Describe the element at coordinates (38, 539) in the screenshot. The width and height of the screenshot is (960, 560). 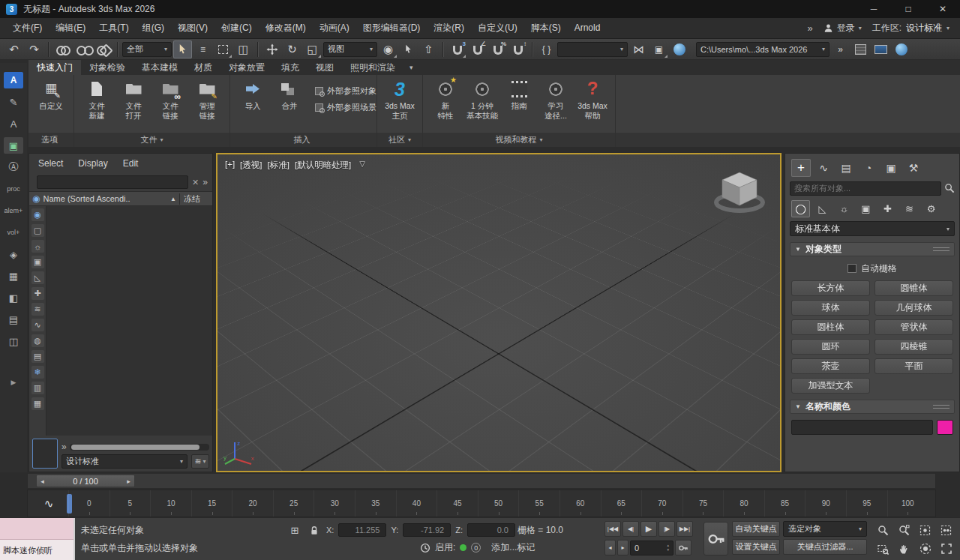
I see `maxscript-mini-listener: 脚本迷你侦听` at that location.